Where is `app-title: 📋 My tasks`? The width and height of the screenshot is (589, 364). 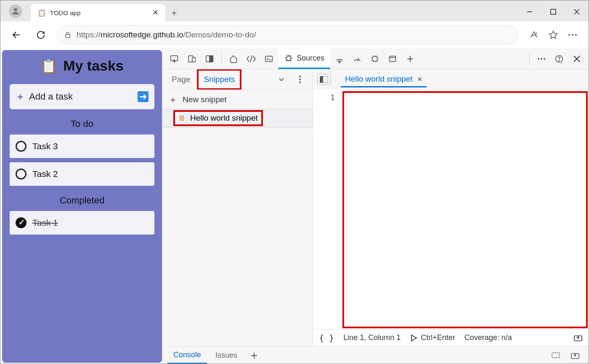 app-title: 📋 My tasks is located at coordinates (82, 66).